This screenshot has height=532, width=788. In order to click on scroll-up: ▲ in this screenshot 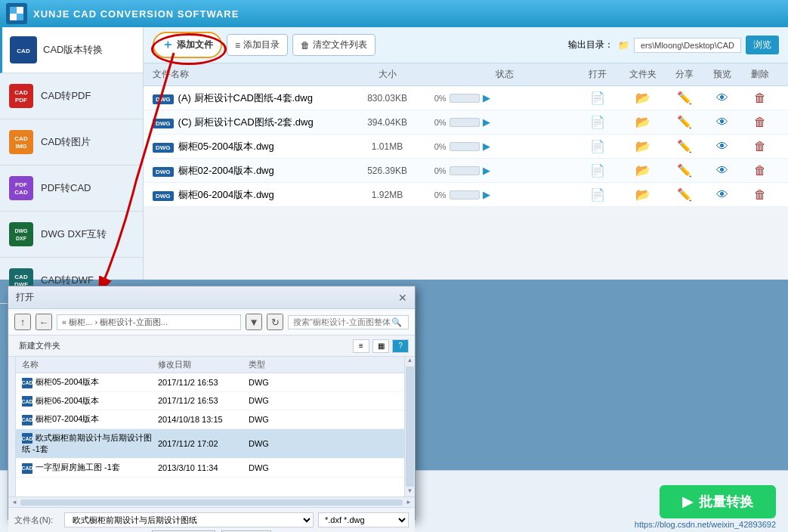, I will do `click(409, 361)`.